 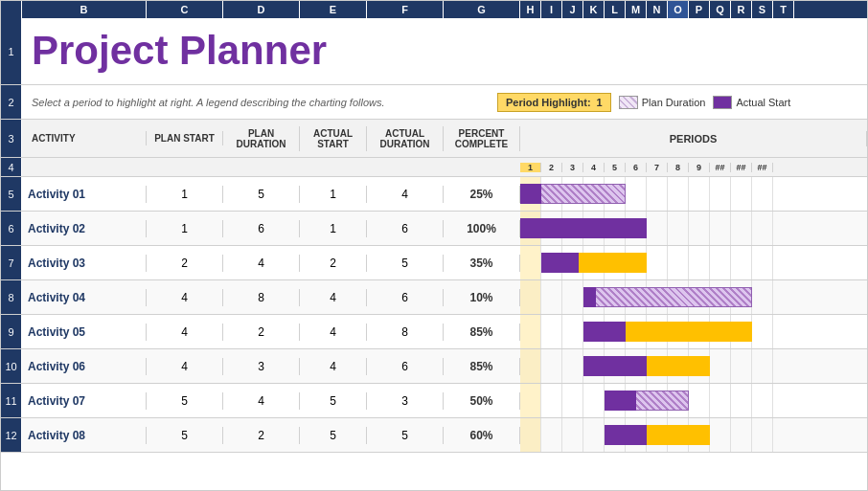 What do you see at coordinates (573, 167) in the screenshot?
I see `period-num-3: 3` at bounding box center [573, 167].